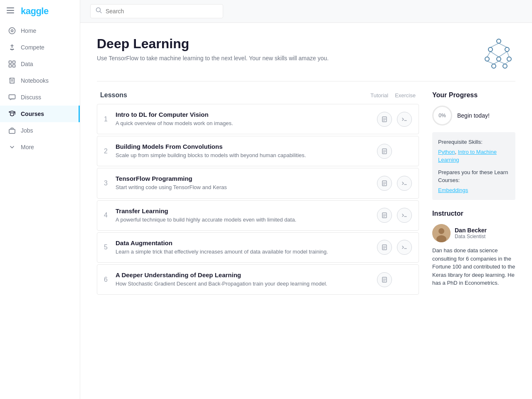  Describe the element at coordinates (213, 58) in the screenshot. I see `course-subtitle: Use TensorFlow to take machine learning …` at that location.